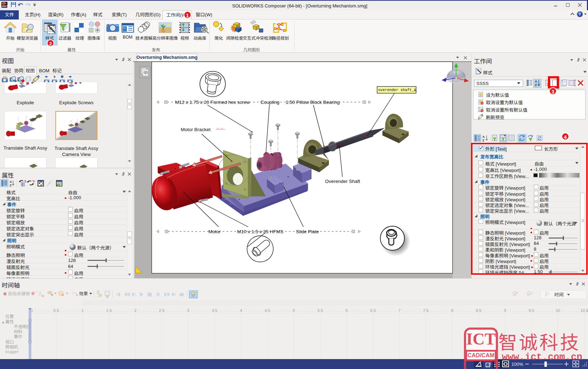  Describe the element at coordinates (399, 311) in the screenshot. I see `svg-text: 7` at that location.